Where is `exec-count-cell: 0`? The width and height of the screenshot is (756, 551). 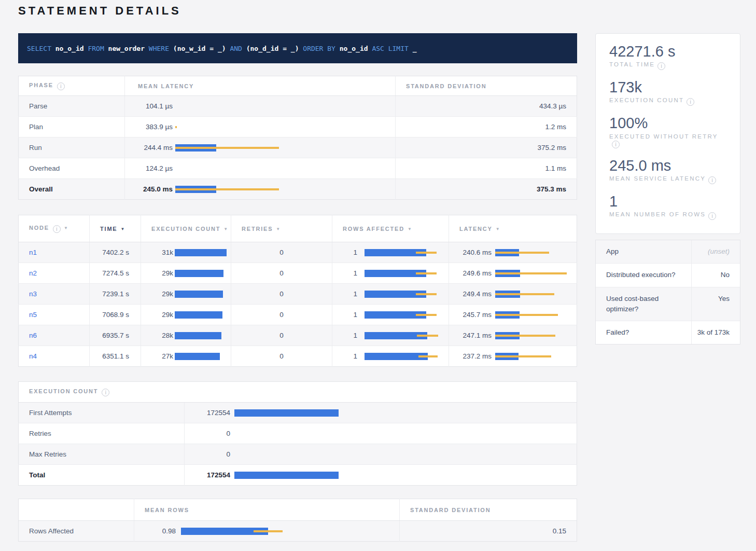
exec-count-cell: 0 is located at coordinates (381, 454).